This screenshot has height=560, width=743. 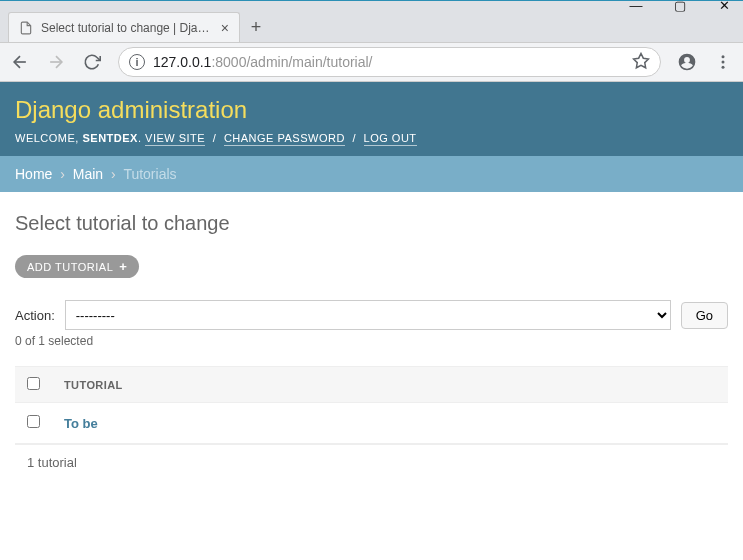 What do you see at coordinates (175, 139) in the screenshot?
I see `view-site-link: VIEW SITE` at bounding box center [175, 139].